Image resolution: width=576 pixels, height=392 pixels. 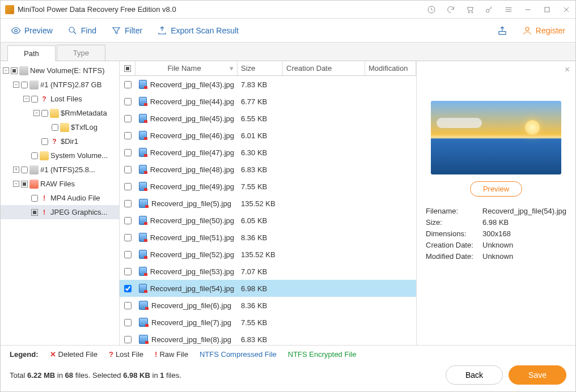 What do you see at coordinates (567, 70) in the screenshot?
I see `close-preview-icon: ×` at bounding box center [567, 70].